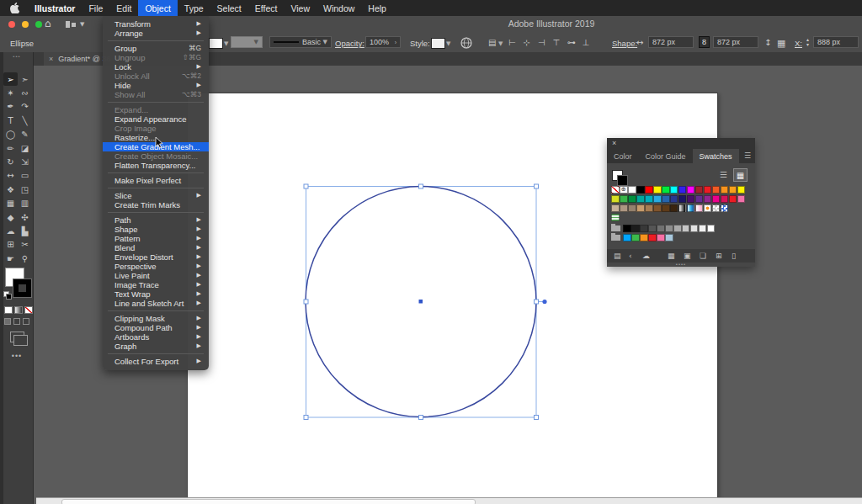 This screenshot has width=862, height=504. What do you see at coordinates (10, 231) in the screenshot?
I see `symbol-sprayer-tool-icon: ☁` at bounding box center [10, 231].